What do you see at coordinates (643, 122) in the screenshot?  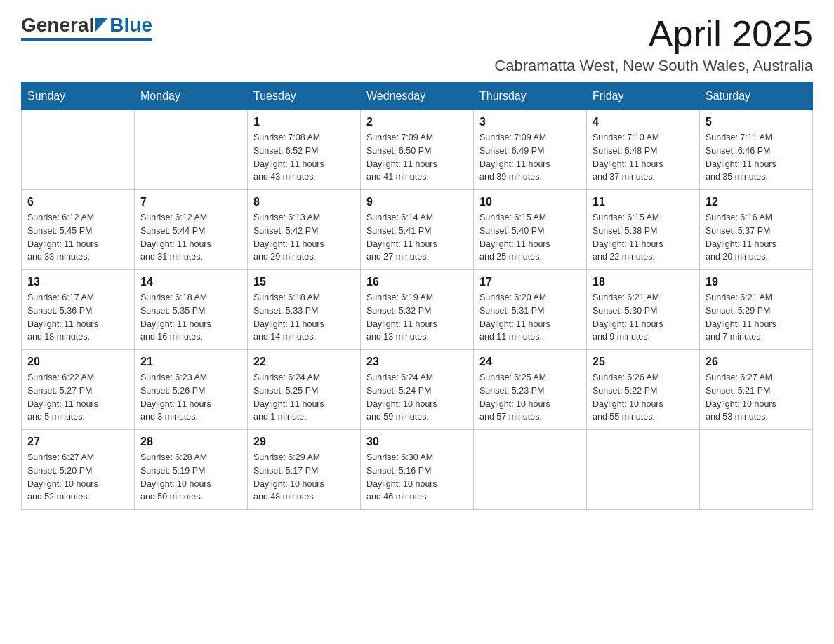 I see `day-number: 4` at bounding box center [643, 122].